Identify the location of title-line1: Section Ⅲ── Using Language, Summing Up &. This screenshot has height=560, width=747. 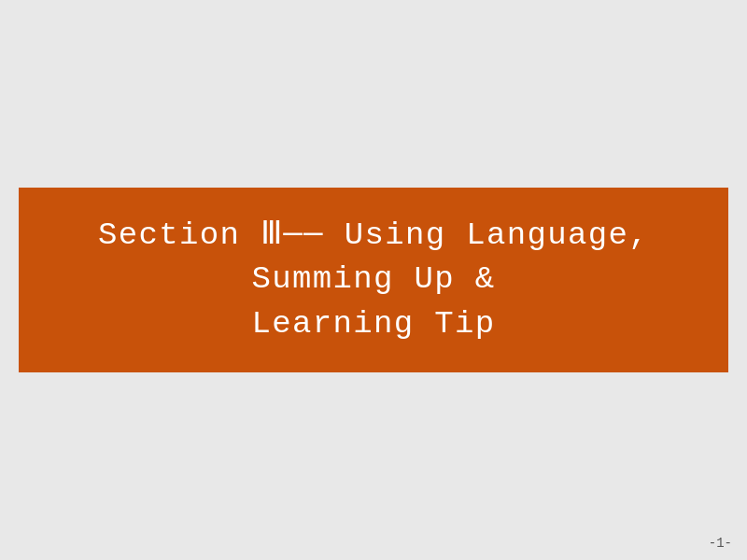
(374, 258).